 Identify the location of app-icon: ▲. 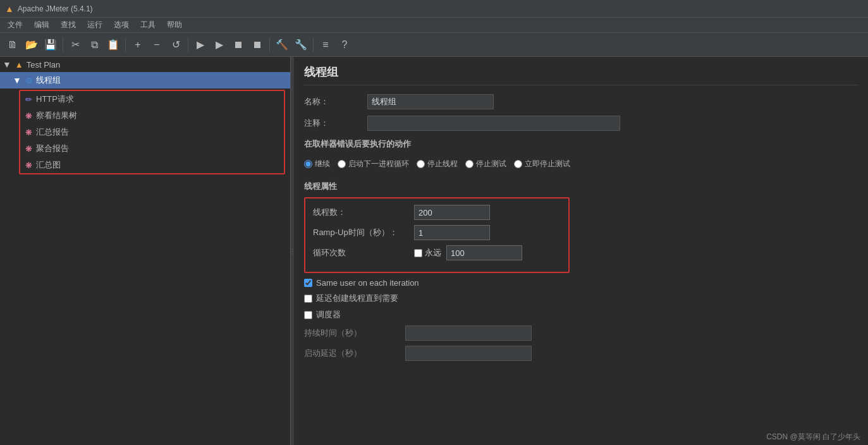
(9, 9).